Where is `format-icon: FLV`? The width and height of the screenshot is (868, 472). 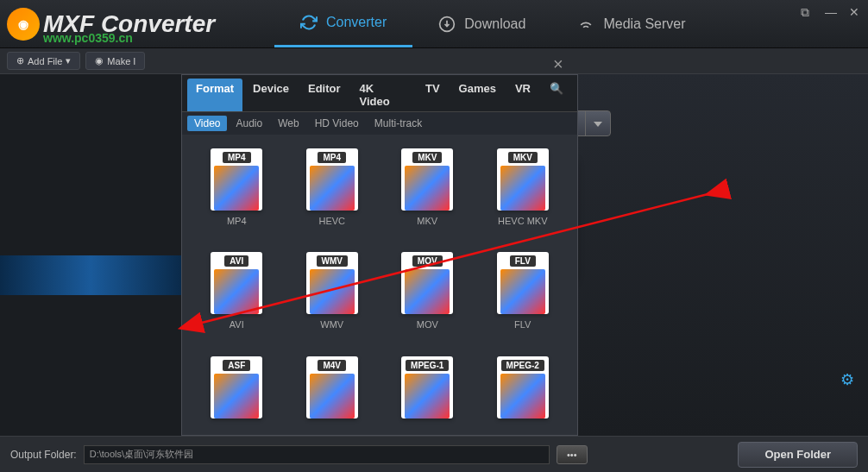 format-icon: FLV is located at coordinates (523, 283).